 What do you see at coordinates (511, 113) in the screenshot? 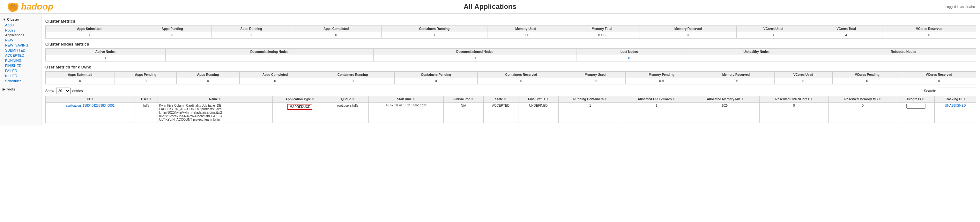
I see `table-row: application_1580404288983_0001 hdfs Kyli…` at bounding box center [511, 113].